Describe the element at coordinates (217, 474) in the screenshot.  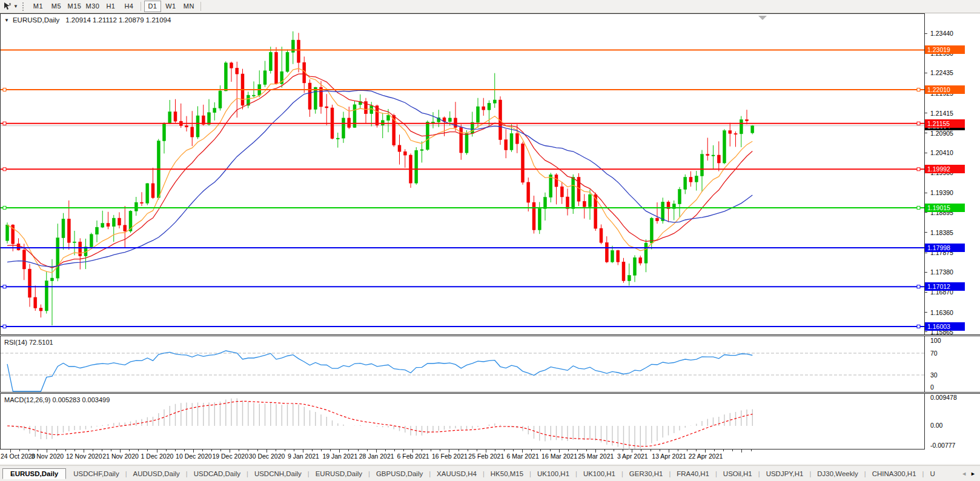
I see `chart-tab-3: USDCAD,Daily` at that location.